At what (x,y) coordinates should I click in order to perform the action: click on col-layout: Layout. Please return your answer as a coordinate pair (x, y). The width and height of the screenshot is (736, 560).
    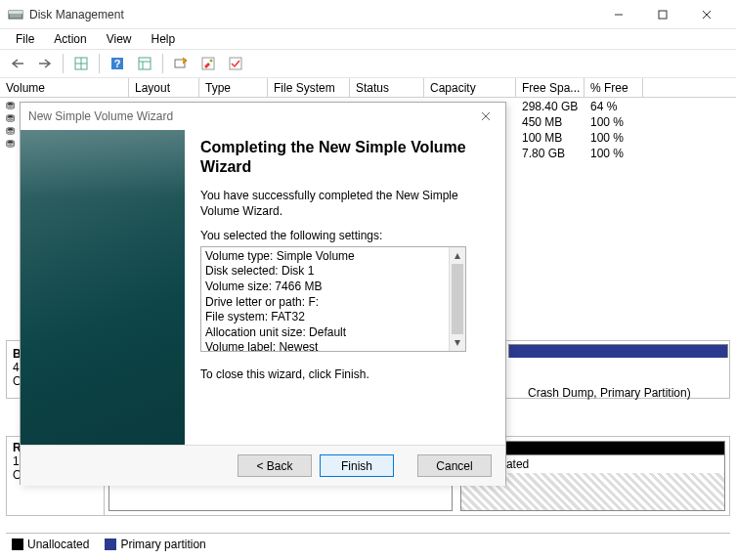
    Looking at the image, I should click on (164, 88).